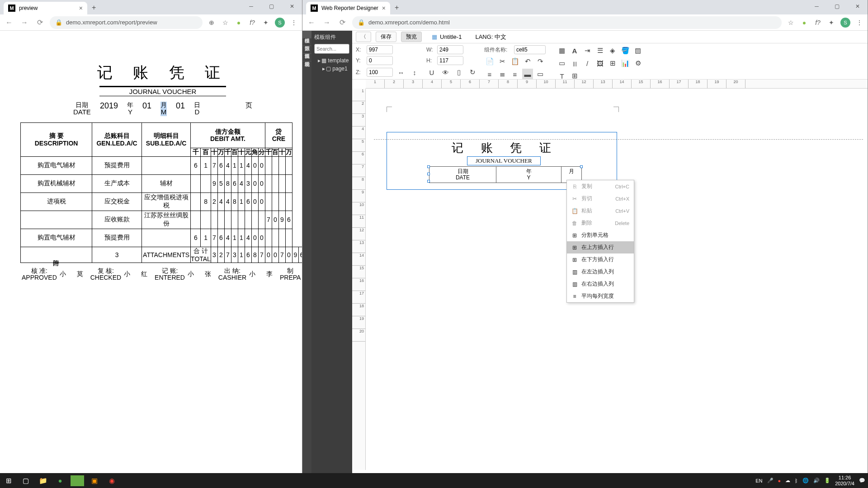  Describe the element at coordinates (562, 63) in the screenshot. I see `text-icon: ▭` at that location.